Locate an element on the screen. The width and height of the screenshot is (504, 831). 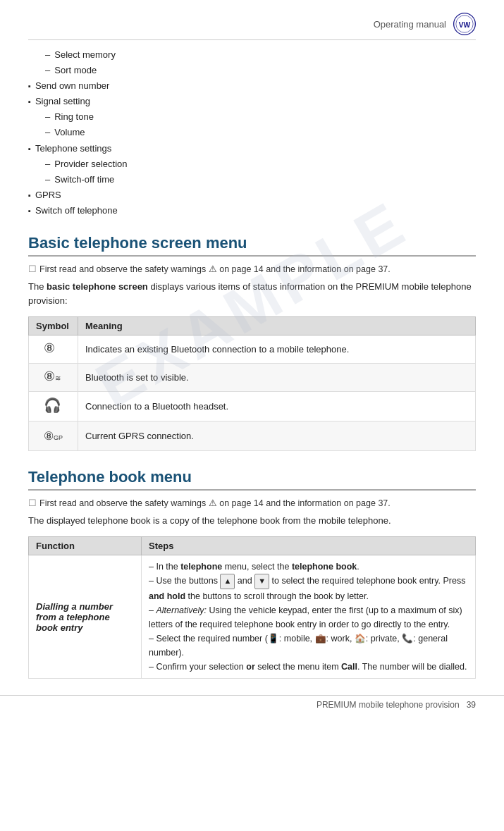
col-steps: Steps is located at coordinates (309, 546).